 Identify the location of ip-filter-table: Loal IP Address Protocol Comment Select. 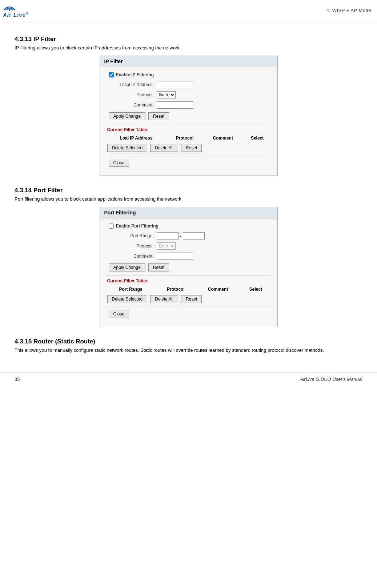
(189, 138).